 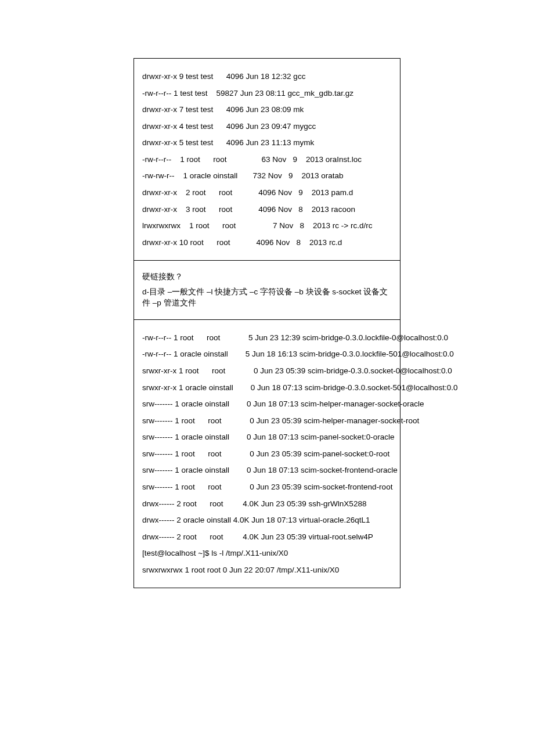 What do you see at coordinates (267, 297) in the screenshot?
I see `file-type-legend: d-目录 –一般文件 –l 快捷方式 –c 字符设备 –b 块设备 s-sock…` at bounding box center [267, 297].